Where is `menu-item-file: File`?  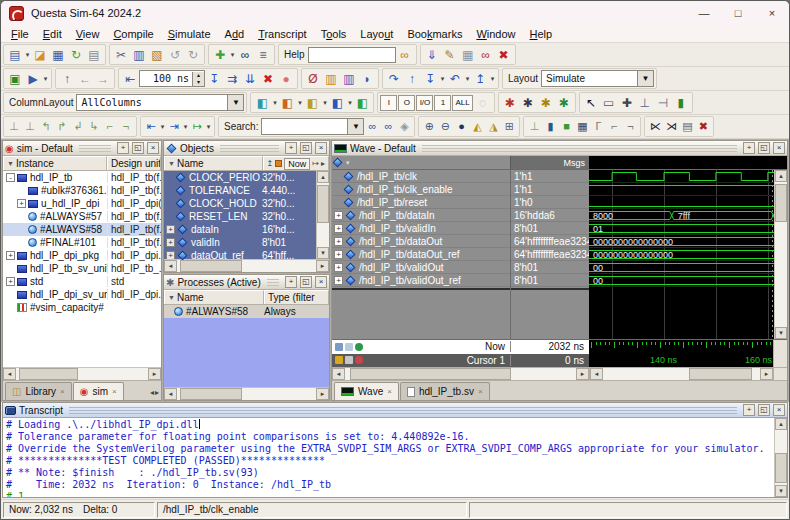
menu-item-file: File is located at coordinates (20, 34).